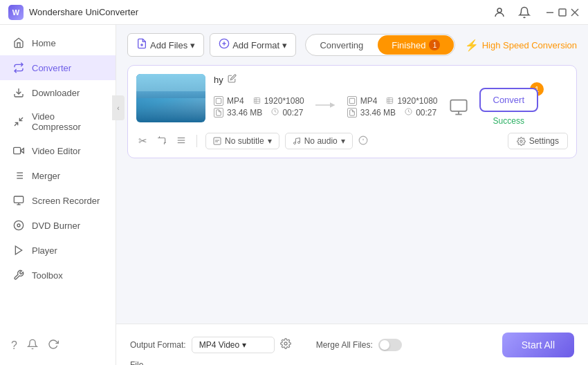 This screenshot has height=365, width=588. Describe the element at coordinates (19, 93) in the screenshot. I see `downloader-icon` at that location.